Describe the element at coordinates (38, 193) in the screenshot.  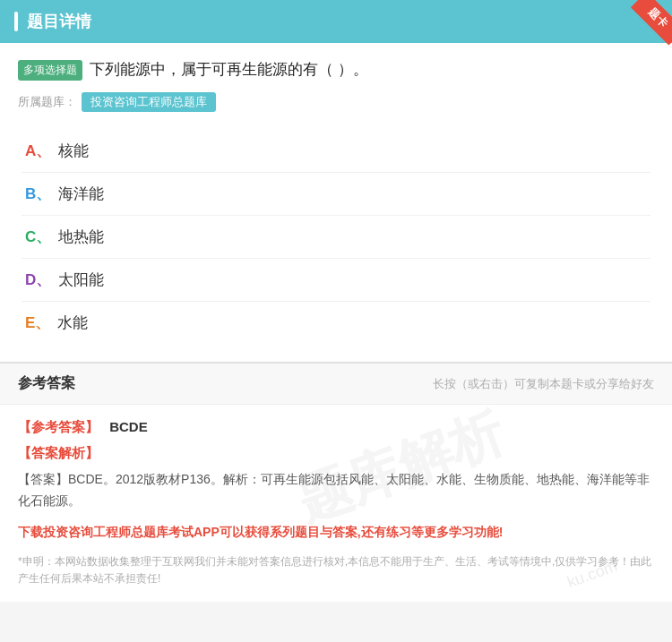
I see `option-letter: B、` at that location.